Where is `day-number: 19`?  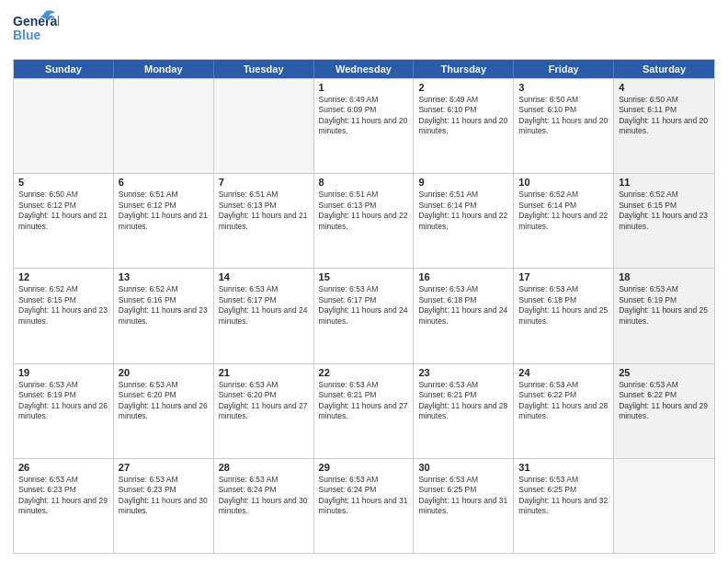 day-number: 19 is located at coordinates (63, 373).